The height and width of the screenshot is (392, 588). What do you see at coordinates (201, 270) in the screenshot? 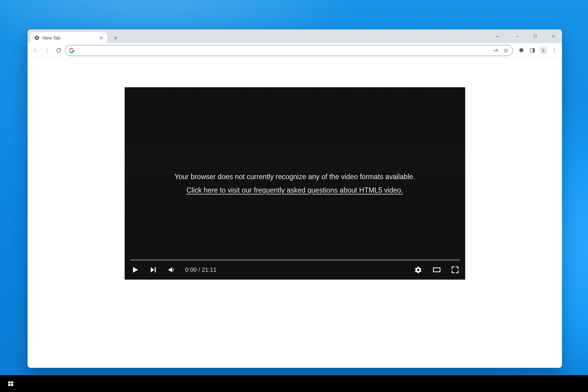
I see `timecode: 0:00 / 21:11` at bounding box center [201, 270].